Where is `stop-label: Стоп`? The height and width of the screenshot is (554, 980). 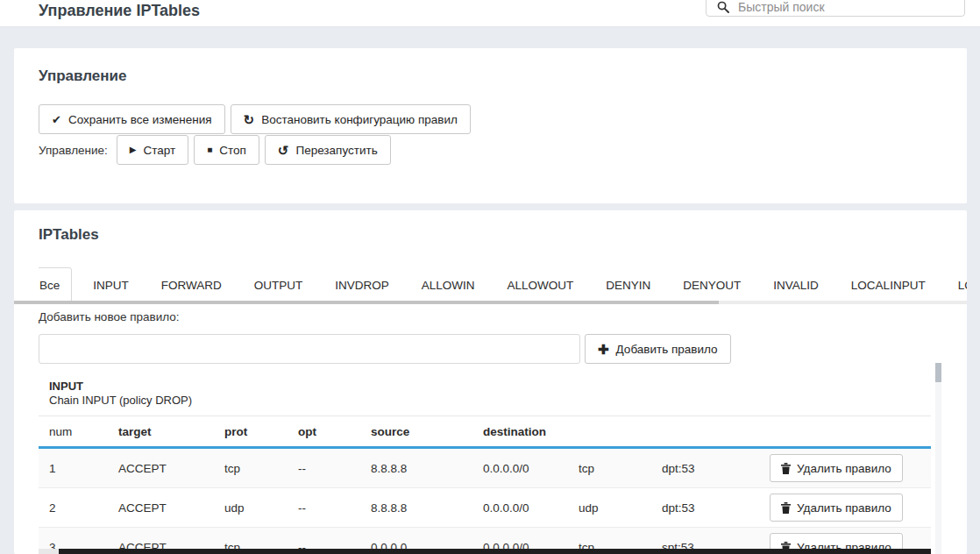 stop-label: Стоп is located at coordinates (233, 151).